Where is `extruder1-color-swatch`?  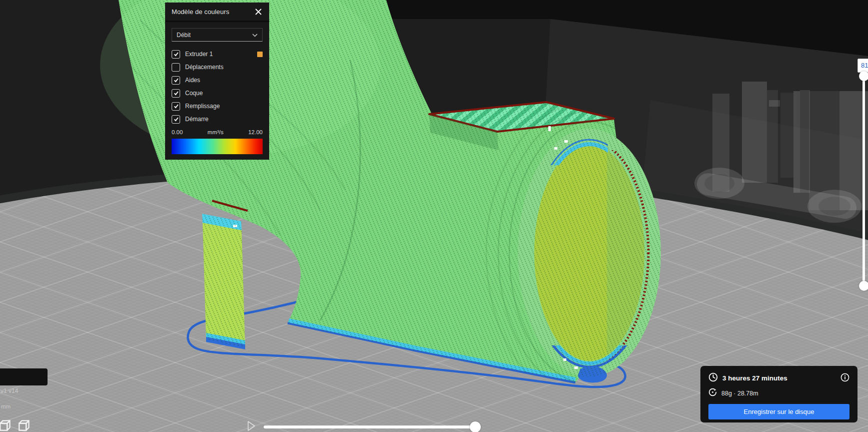
extruder1-color-swatch is located at coordinates (260, 54).